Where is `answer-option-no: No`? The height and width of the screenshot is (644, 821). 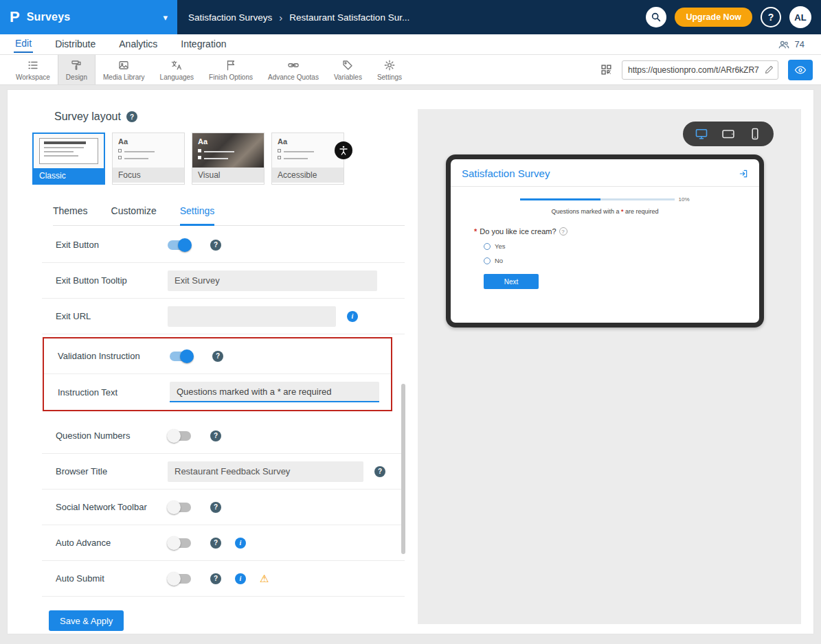
answer-option-no: No is located at coordinates (610, 261).